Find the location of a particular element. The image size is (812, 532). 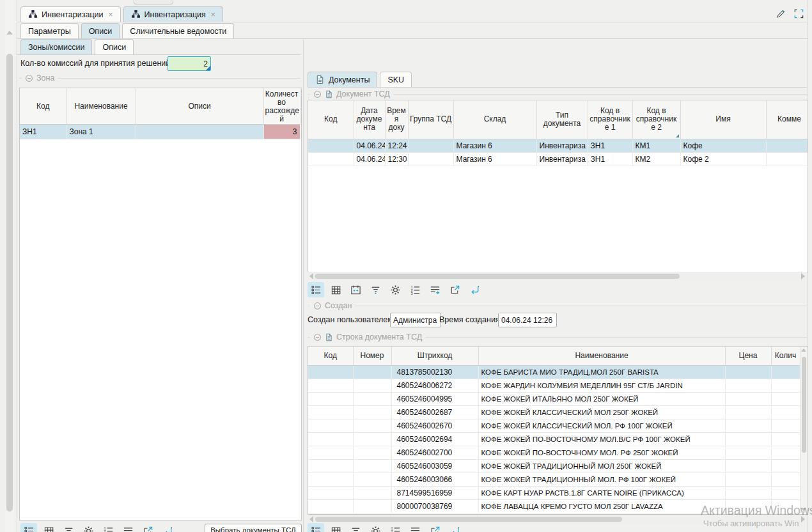

column-header-warehouse: Склад is located at coordinates (495, 120).